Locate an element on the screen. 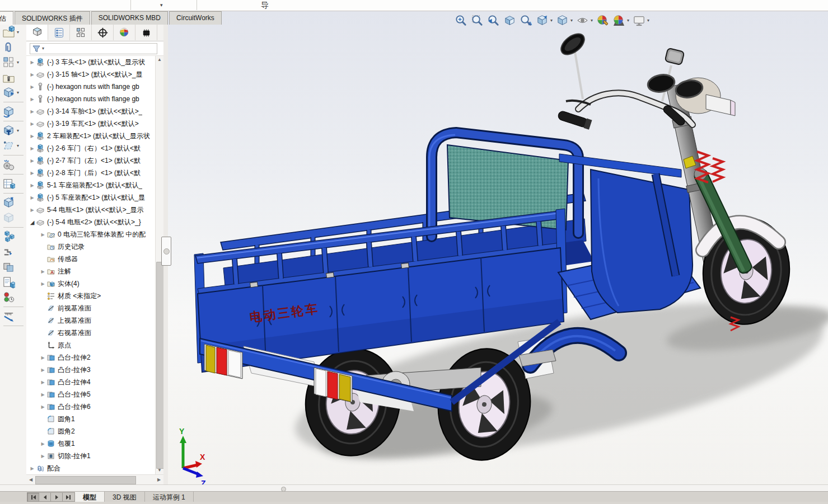 Image resolution: width=828 pixels, height=504 pixels. measure-icon is located at coordinates (13, 317).